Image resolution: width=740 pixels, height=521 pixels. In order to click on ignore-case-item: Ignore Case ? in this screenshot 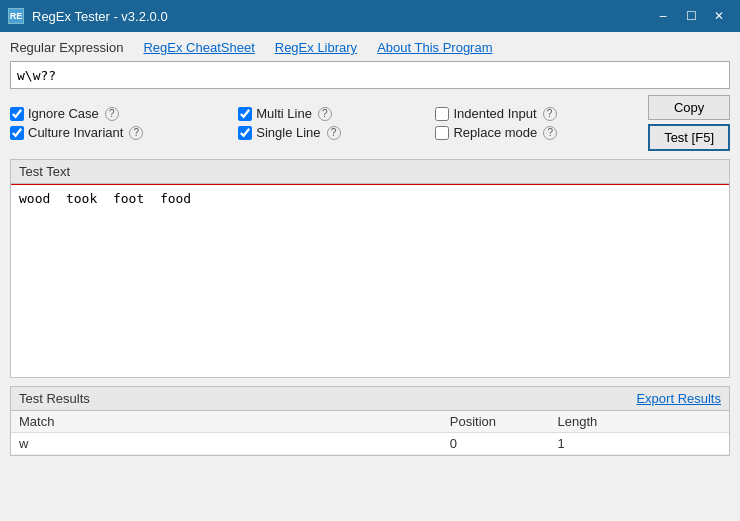, I will do `click(117, 114)`.